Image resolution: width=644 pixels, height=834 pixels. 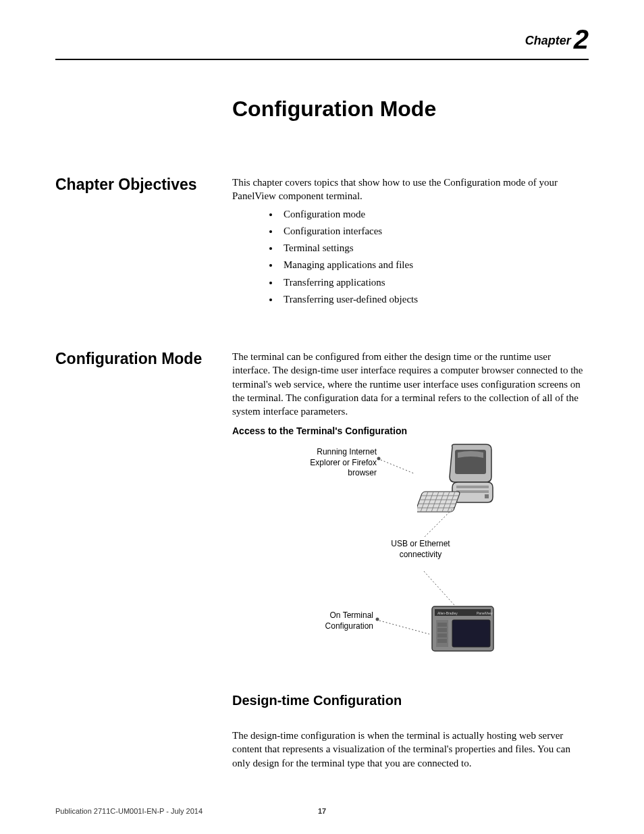 What do you see at coordinates (322, 811) in the screenshot?
I see `page-footer: Publication 2711C-UM001I-EN-P - July 201…` at bounding box center [322, 811].